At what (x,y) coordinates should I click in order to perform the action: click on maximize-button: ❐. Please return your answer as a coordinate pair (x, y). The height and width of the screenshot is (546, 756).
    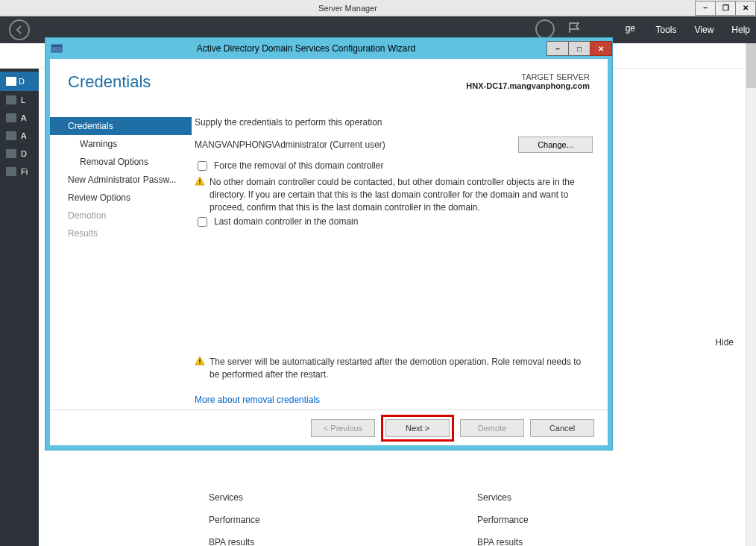
    Looking at the image, I should click on (725, 8).